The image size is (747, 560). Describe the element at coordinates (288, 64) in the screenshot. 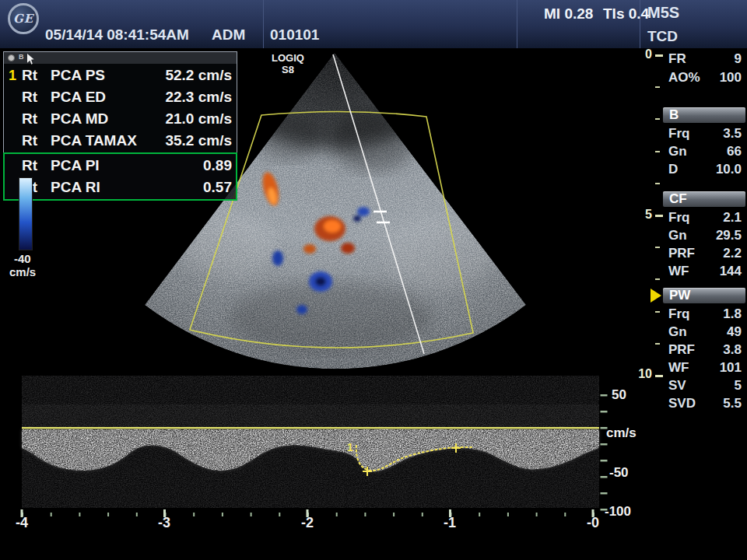

I see `system-brand-label: LOGIQ S8` at that location.